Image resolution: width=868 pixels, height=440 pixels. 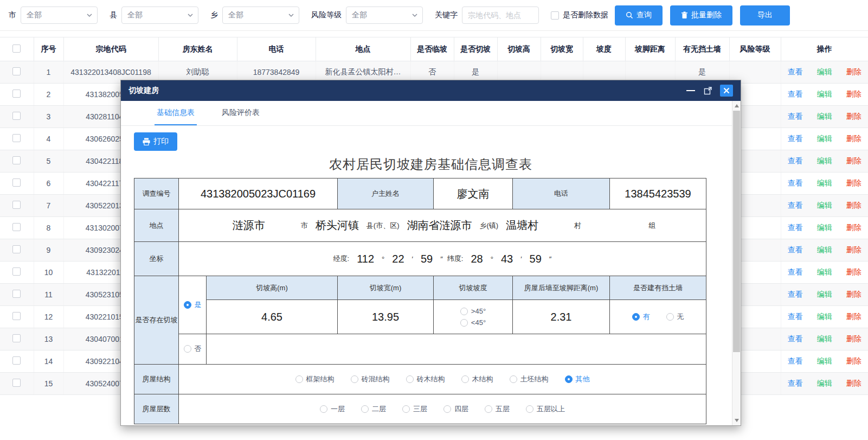 I want to click on house-structure-radio: 砖混结构, so click(x=370, y=379).